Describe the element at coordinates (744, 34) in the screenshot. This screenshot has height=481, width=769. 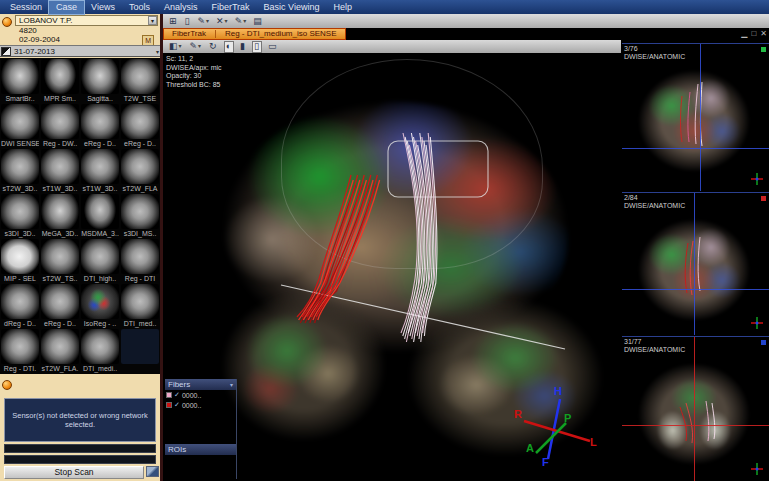
I see `window-control-button: ▁` at that location.